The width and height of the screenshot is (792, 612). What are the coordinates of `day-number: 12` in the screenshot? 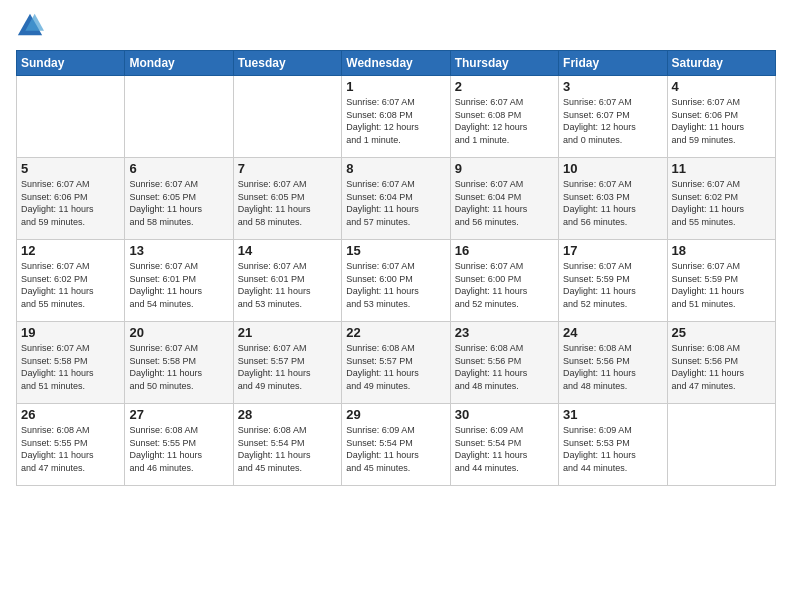 It's located at (70, 250).